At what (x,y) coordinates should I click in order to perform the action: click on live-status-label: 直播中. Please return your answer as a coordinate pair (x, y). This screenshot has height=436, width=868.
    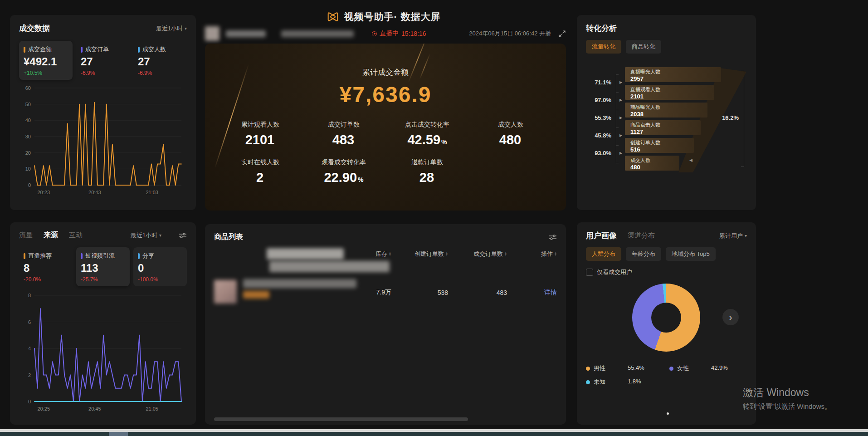
    Looking at the image, I should click on (389, 34).